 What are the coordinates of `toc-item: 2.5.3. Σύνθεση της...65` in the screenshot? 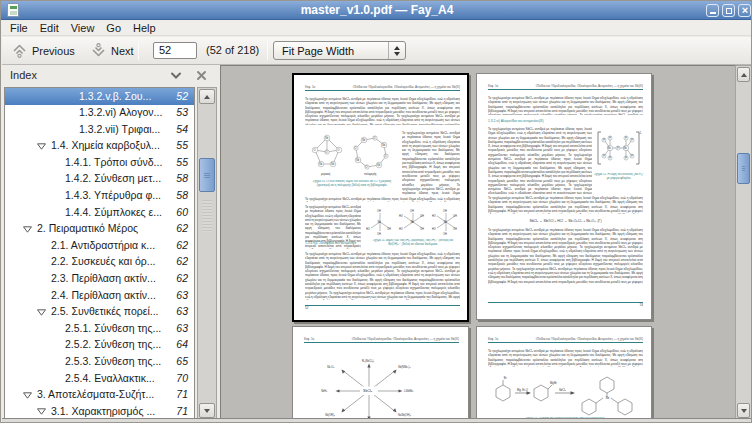 It's located at (100, 362).